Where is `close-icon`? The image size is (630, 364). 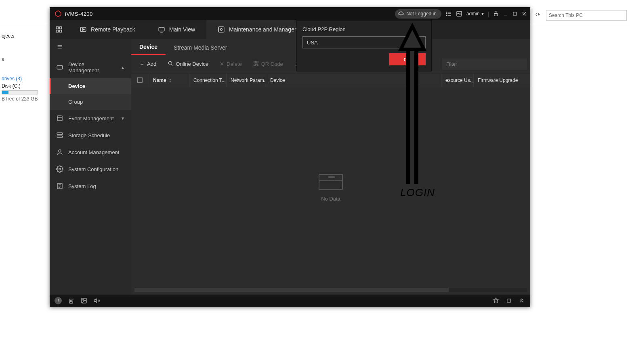 close-icon is located at coordinates (524, 14).